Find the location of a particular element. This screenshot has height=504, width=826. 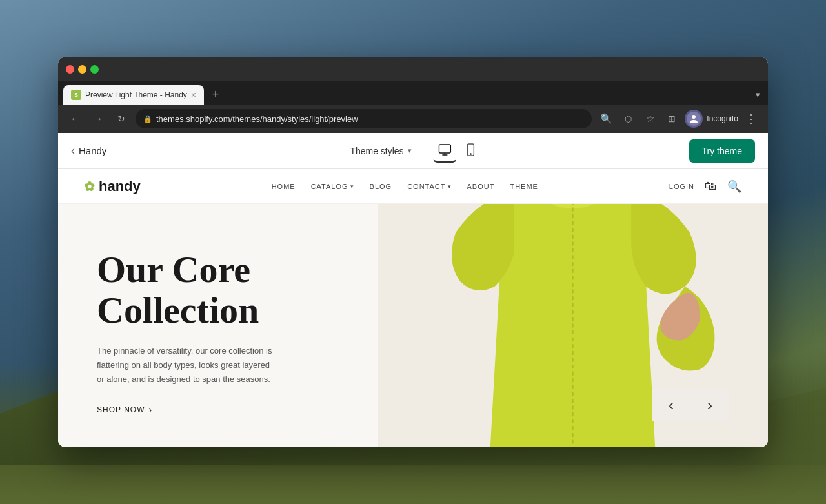

cast-button: ⬡ is located at coordinates (628, 119).